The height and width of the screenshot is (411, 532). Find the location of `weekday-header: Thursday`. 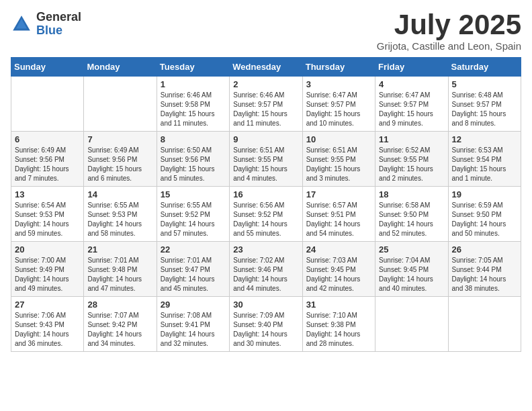

weekday-header: Thursday is located at coordinates (339, 67).